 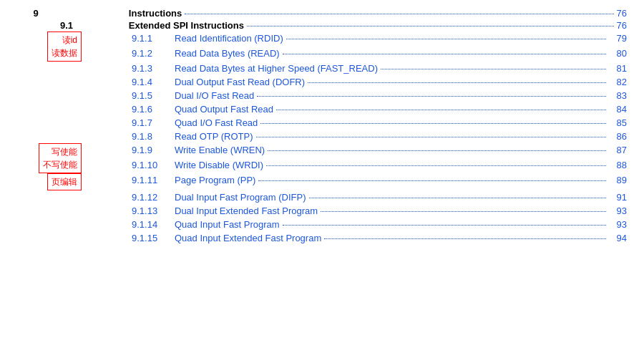 I want to click on entry-title-text: Write Enable (WREN), so click(x=220, y=150).